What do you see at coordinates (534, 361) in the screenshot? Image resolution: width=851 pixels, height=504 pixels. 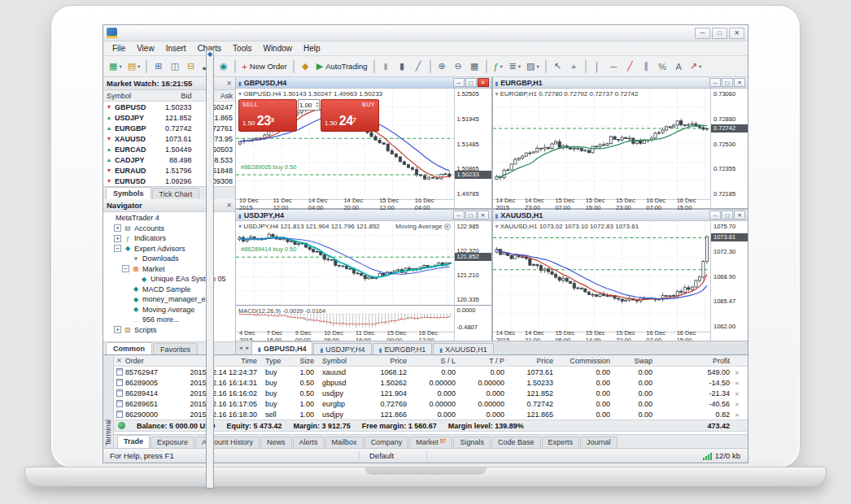 I see `column-current-price: Price` at bounding box center [534, 361].